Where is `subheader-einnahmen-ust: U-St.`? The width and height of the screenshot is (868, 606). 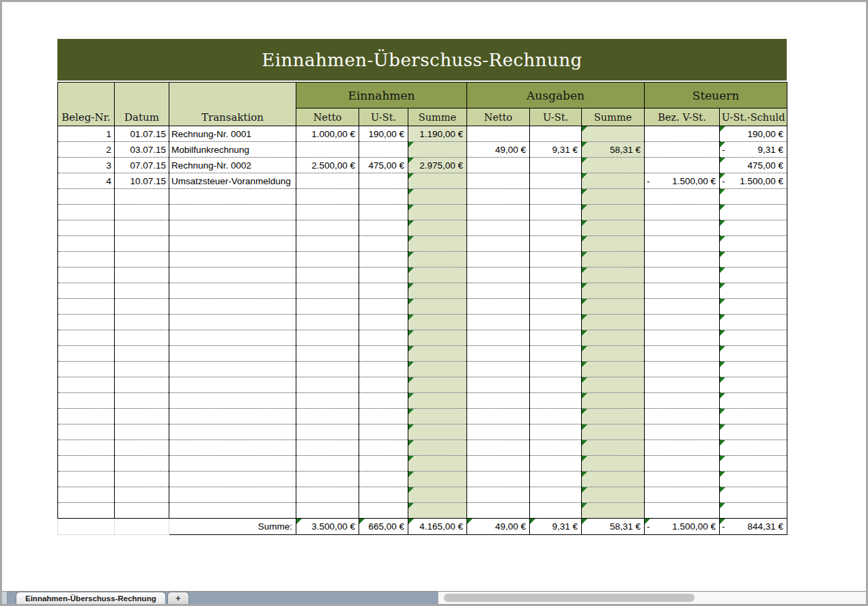
subheader-einnahmen-ust: U-St. is located at coordinates (384, 117).